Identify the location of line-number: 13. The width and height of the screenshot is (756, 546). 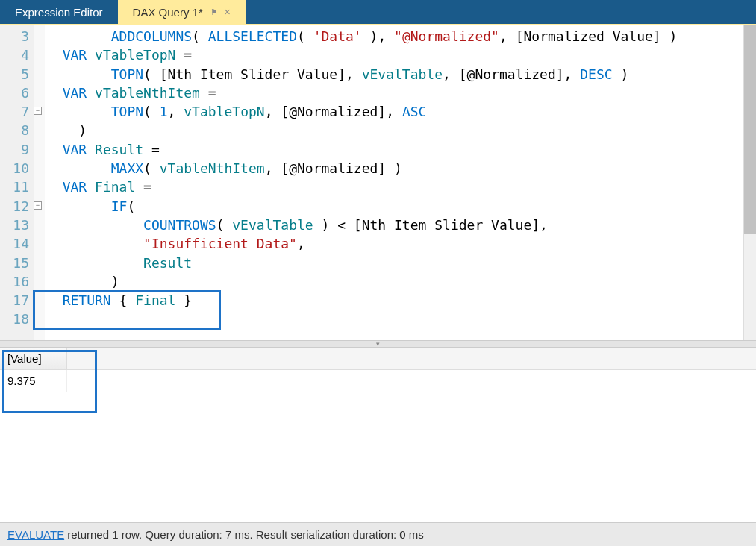
(16, 225).